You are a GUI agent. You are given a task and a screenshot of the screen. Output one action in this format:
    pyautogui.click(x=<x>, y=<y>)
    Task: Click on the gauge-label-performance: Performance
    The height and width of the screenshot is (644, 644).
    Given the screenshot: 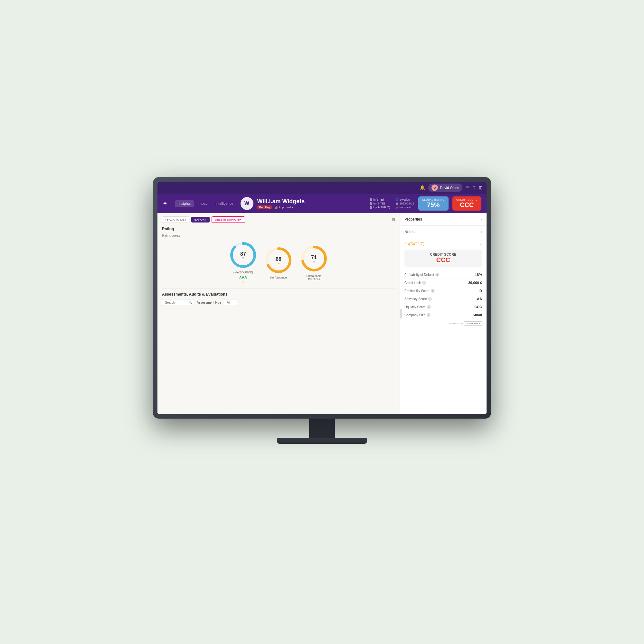 What is the action you would take?
    pyautogui.click(x=279, y=278)
    